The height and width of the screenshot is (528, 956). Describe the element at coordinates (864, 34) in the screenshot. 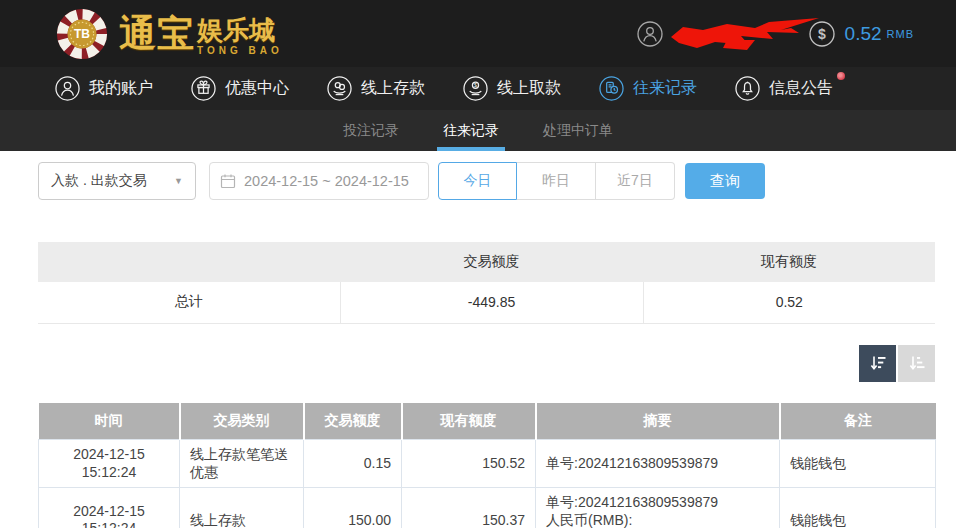

I see `balance-amount: 0.52` at that location.